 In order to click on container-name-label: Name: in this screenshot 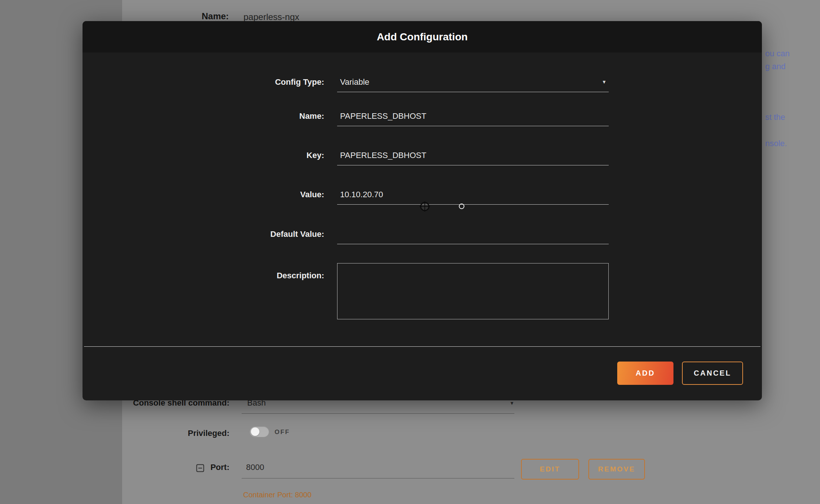, I will do `click(215, 16)`.